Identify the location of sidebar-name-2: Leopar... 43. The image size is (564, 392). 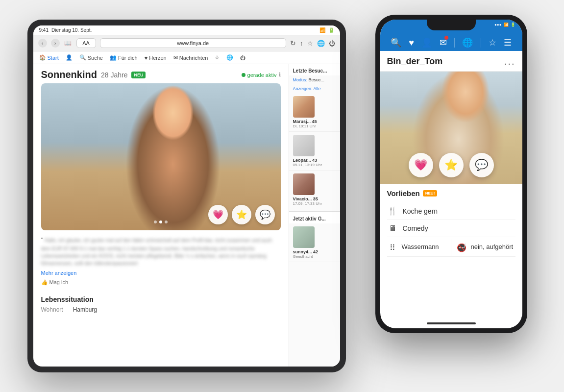
(315, 160).